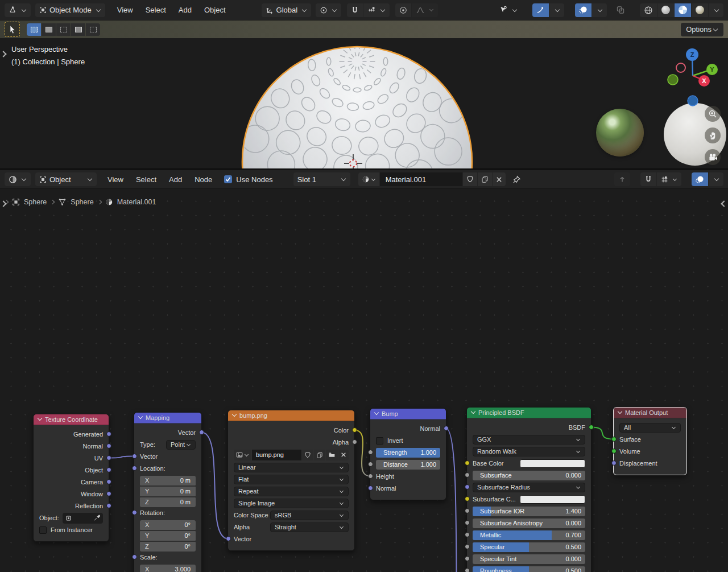 Image resolution: width=728 pixels, height=572 pixels. What do you see at coordinates (248, 180) in the screenshot?
I see `use-nodes-toggle: Use Nodes` at bounding box center [248, 180].